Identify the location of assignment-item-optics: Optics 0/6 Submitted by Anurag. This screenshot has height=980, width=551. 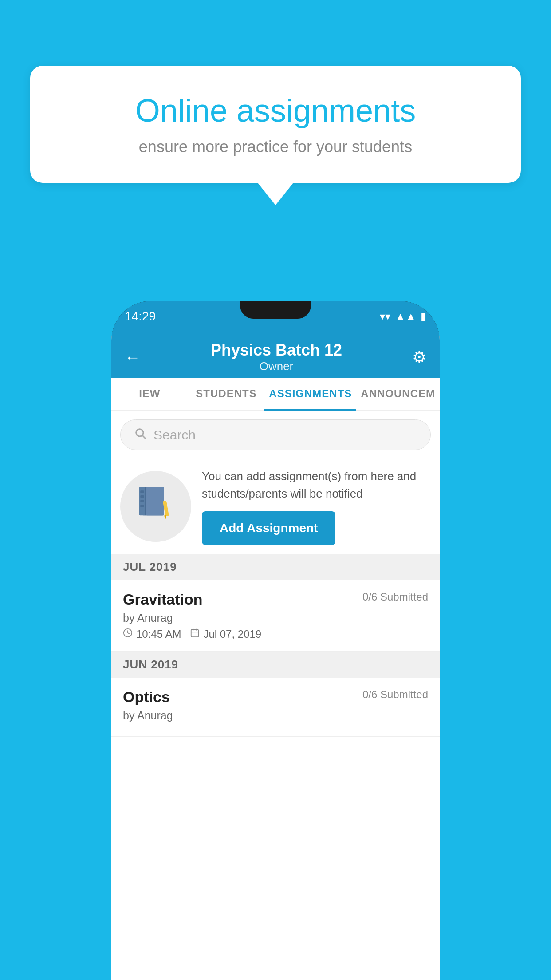
(276, 707).